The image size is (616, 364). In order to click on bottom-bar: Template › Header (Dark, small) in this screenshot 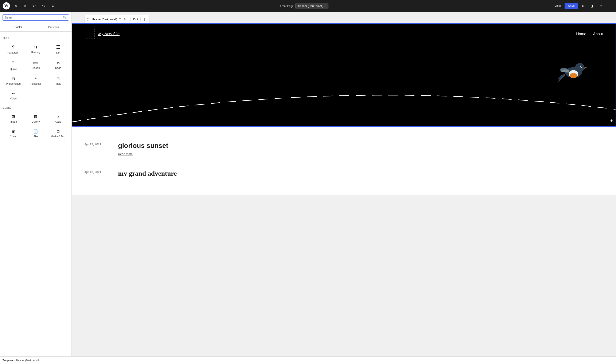, I will do `click(308, 360)`.